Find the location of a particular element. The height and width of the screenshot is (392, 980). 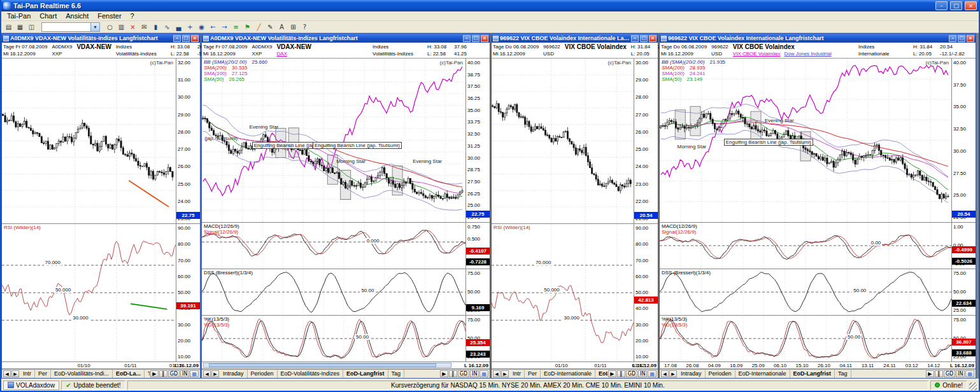

crosshair-icon: + is located at coordinates (190, 27).